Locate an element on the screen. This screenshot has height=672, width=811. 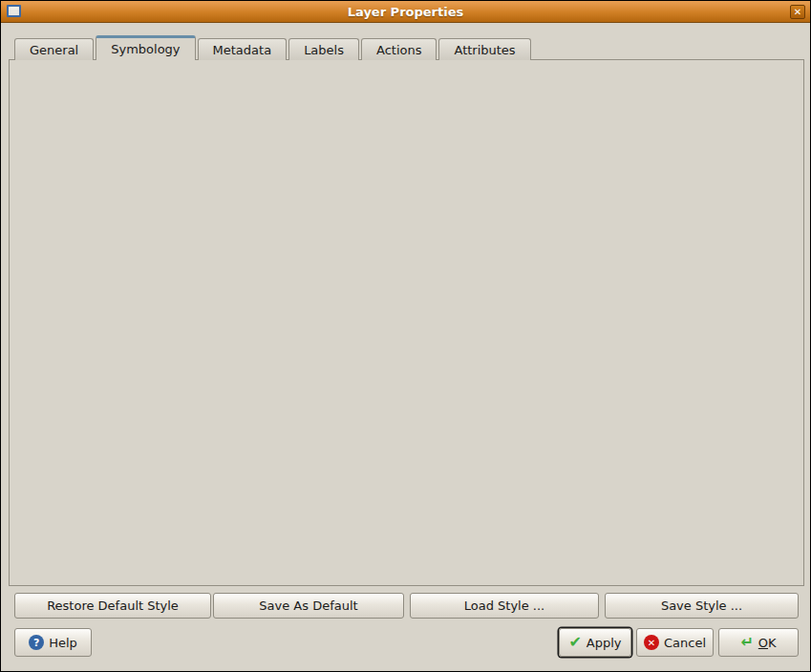
load-style-button: Load Style ... is located at coordinates (504, 605).